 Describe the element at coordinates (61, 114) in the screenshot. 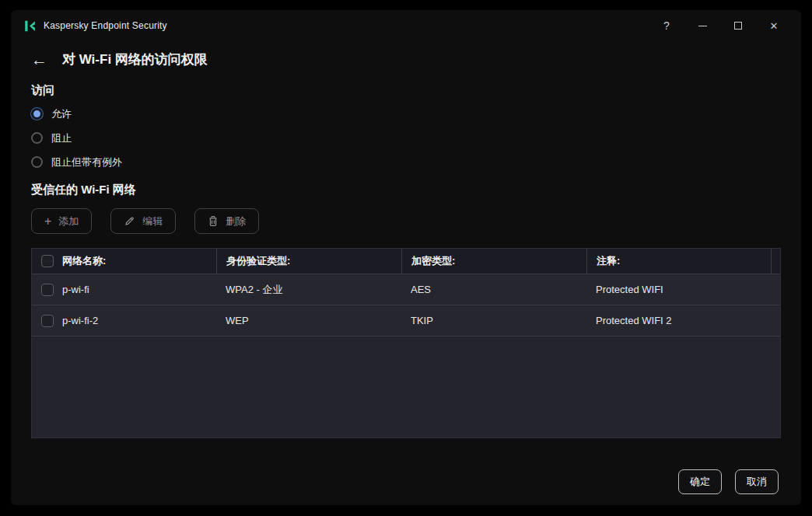

I see `radio-label: 允许` at that location.